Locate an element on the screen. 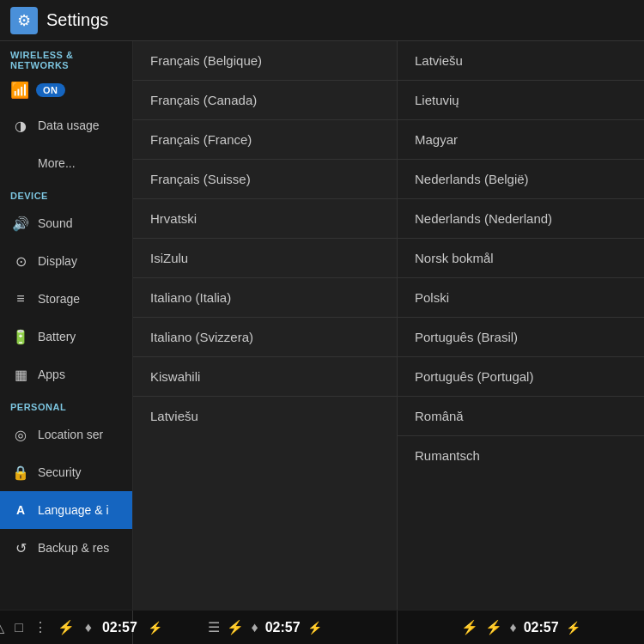 This screenshot has width=644, height=644. list-item: Français (Belgique) is located at coordinates (264, 61).